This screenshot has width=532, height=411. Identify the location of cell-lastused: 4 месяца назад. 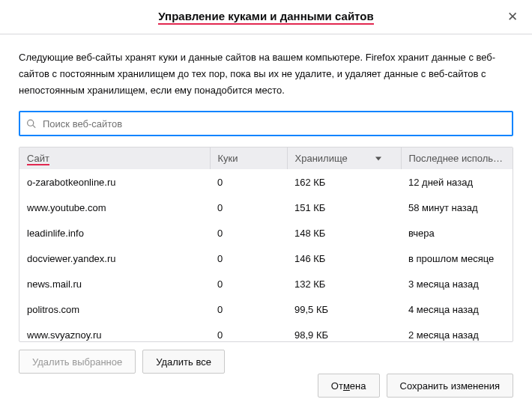
(457, 309).